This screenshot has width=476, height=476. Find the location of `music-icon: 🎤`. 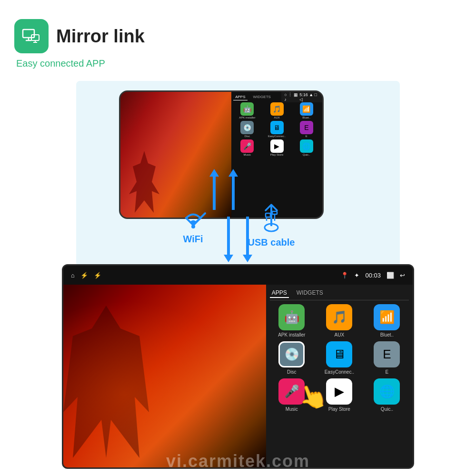

music-icon: 🎤 is located at coordinates (247, 146).